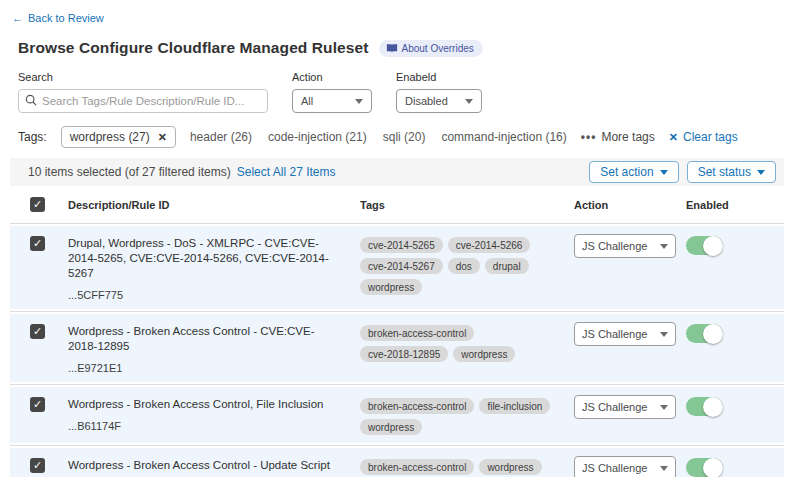 The height and width of the screenshot is (477, 794). Describe the element at coordinates (214, 414) in the screenshot. I see `row-description-cell: Wordpress - Broken Access Control, File …` at that location.